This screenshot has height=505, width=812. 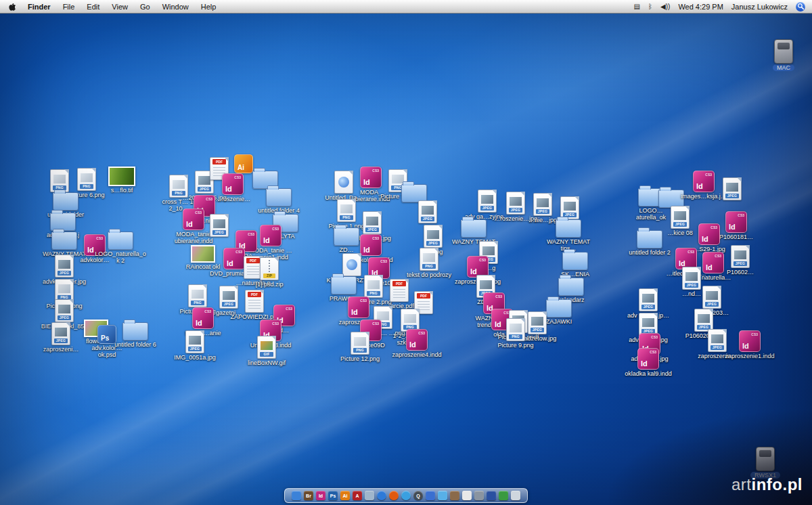 What do you see at coordinates (93, 7) in the screenshot?
I see `menu-edit: Edit` at bounding box center [93, 7].